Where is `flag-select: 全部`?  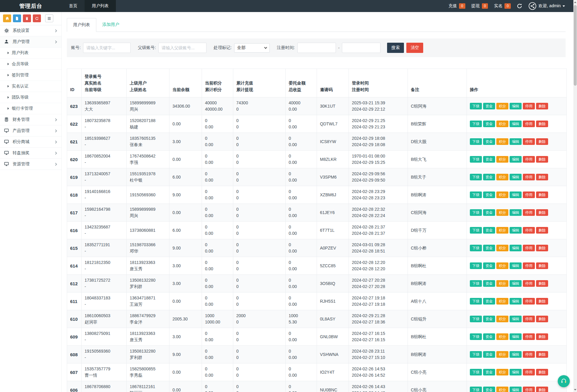 flag-select: 全部 is located at coordinates (252, 48).